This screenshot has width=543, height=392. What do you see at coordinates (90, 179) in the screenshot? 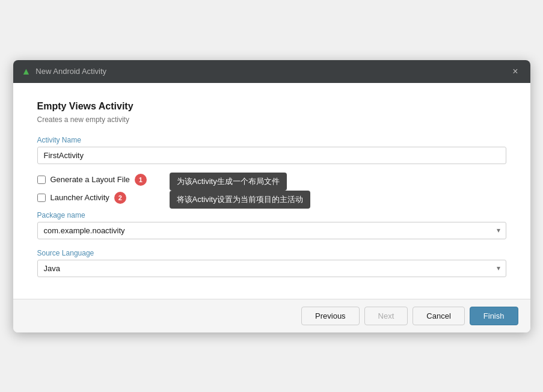
I see `generate-layout-label: Generate a Layout File` at bounding box center [90, 179].